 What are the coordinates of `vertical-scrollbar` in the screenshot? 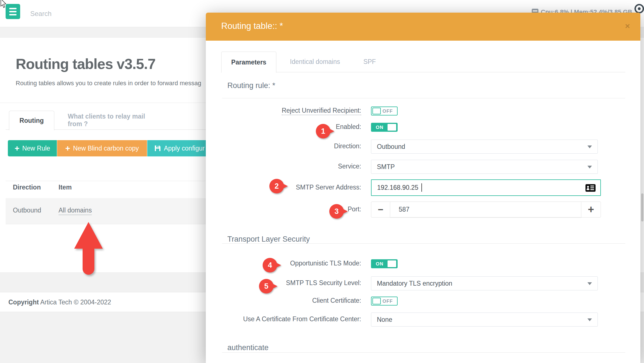 It's located at (642, 207).